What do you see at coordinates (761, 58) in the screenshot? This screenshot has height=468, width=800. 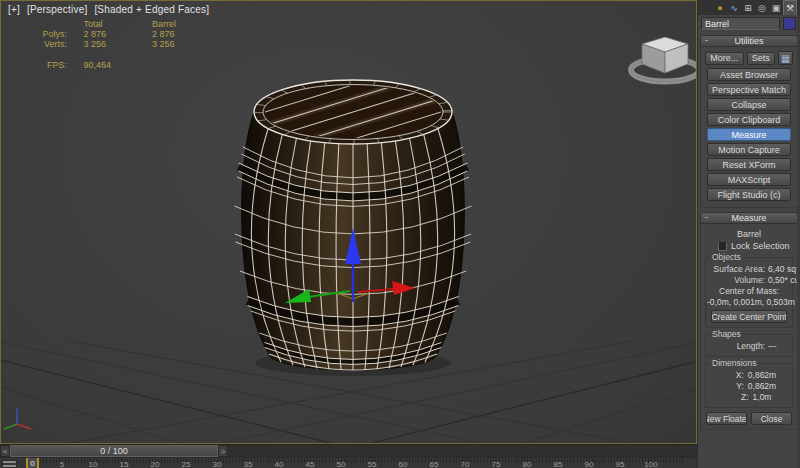 I see `sets-button: Sets` at bounding box center [761, 58].